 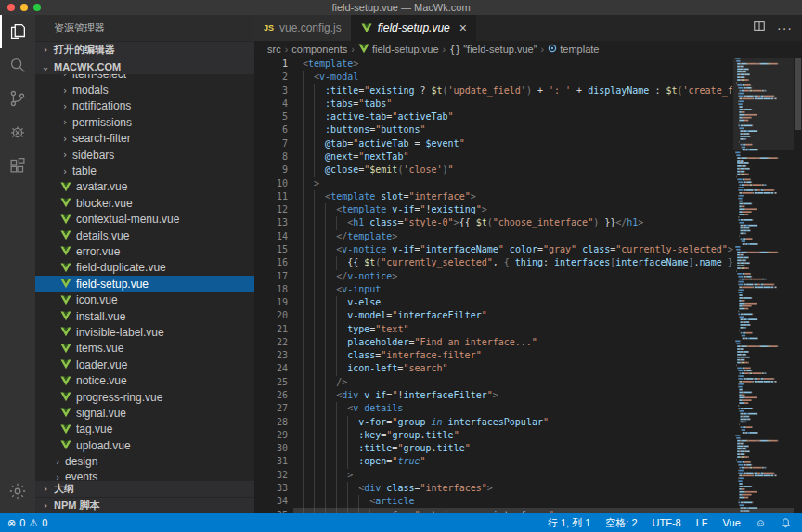 I want to click on tree-file-details.vue: details.vue, so click(x=145, y=236).